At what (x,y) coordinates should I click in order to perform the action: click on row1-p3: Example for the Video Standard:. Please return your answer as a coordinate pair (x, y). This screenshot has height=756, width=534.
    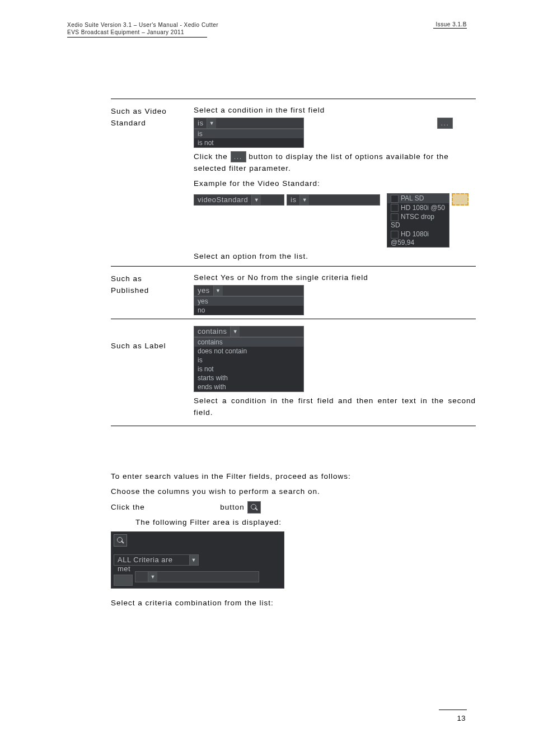
    Looking at the image, I should click on (335, 184).